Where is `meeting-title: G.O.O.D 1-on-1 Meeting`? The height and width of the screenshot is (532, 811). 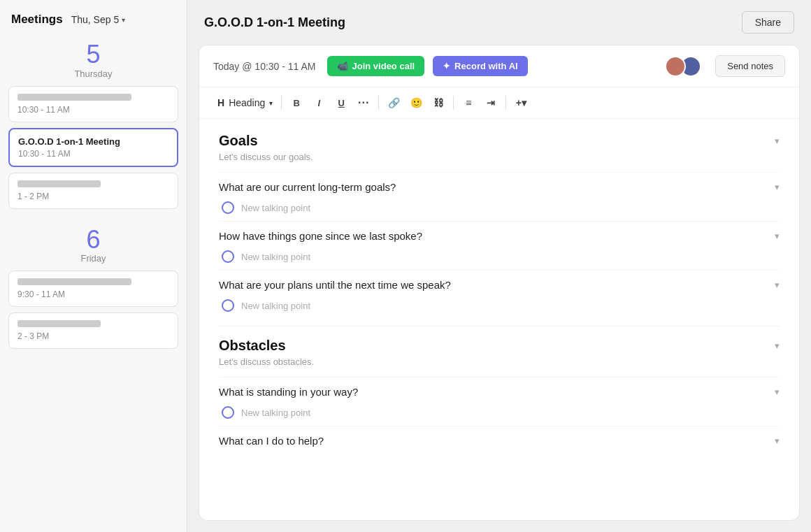
meeting-title: G.O.O.D 1-on-1 Meeting is located at coordinates (94, 141).